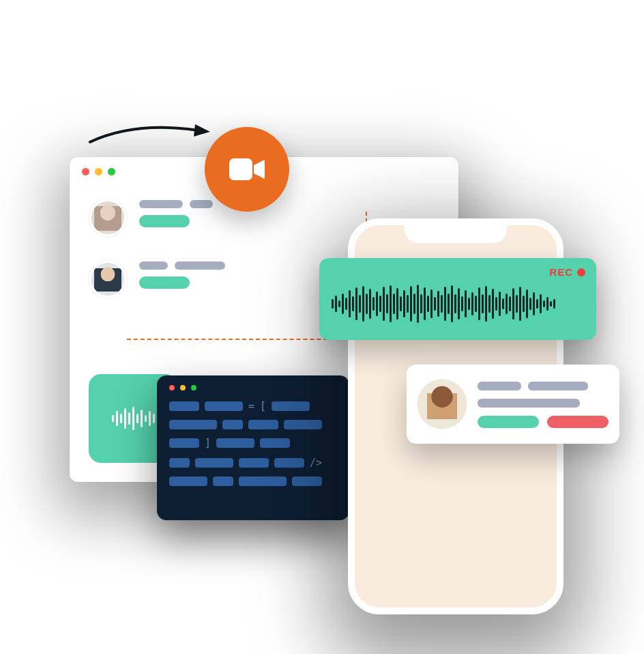 The image size is (644, 654). Describe the element at coordinates (253, 388) in the screenshot. I see `window-traffic-lights` at that location.